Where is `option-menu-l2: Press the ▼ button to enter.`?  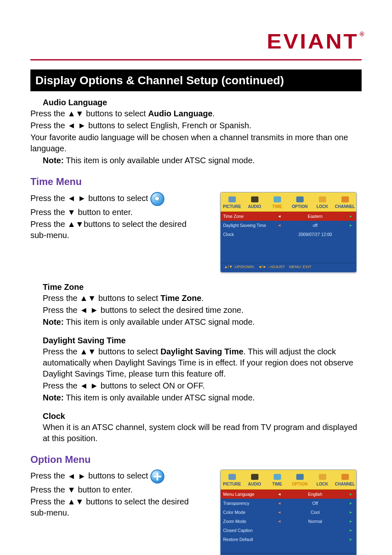 option-menu-l2: Press the ▼ button to enter. is located at coordinates (111, 490).